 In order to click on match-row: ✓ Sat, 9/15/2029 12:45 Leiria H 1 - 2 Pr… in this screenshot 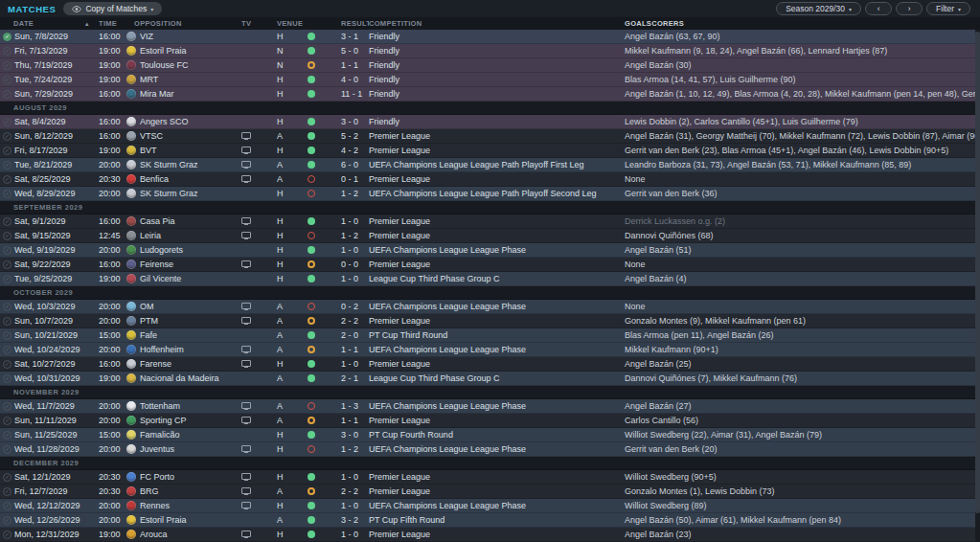, I will do `click(490, 236)`.